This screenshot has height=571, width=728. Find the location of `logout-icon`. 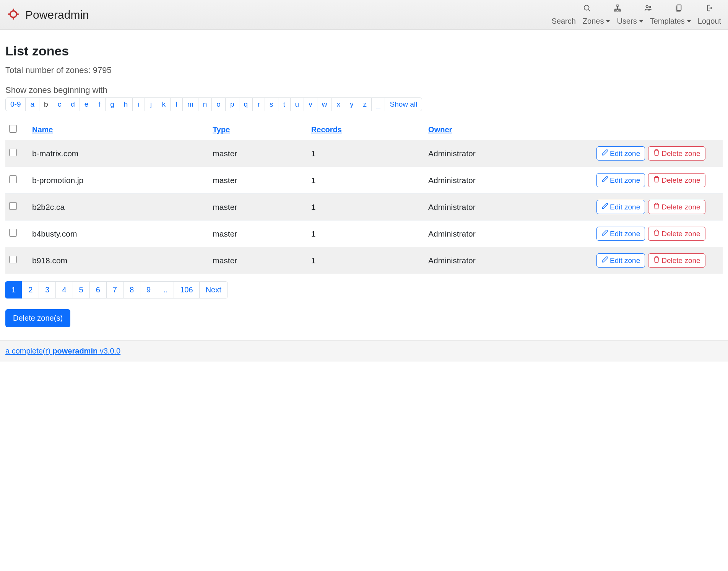

logout-icon is located at coordinates (709, 9).